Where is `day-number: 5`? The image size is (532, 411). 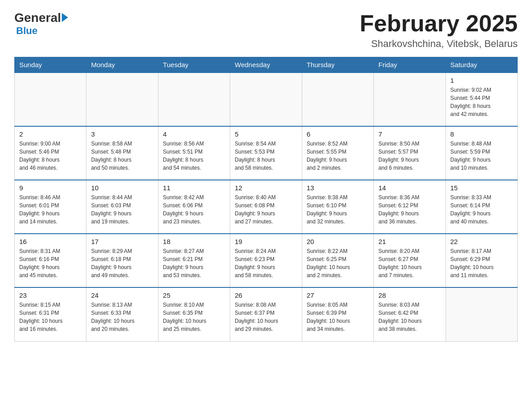 day-number: 5 is located at coordinates (266, 134).